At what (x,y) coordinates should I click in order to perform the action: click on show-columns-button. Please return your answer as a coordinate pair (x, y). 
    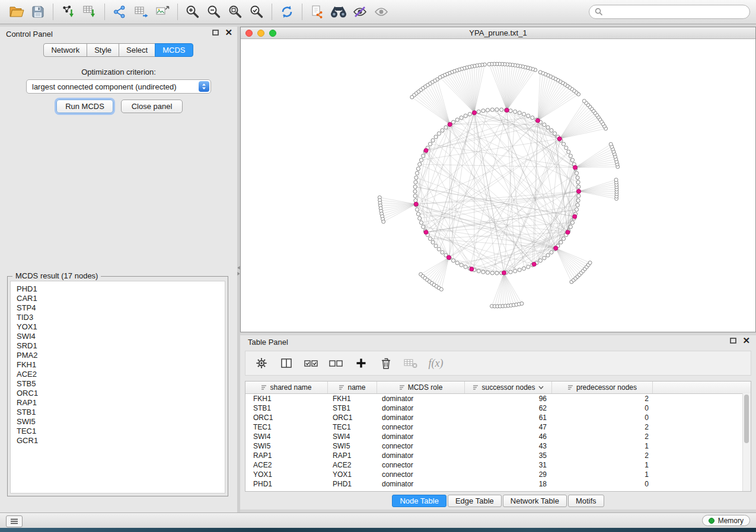
    Looking at the image, I should click on (286, 363).